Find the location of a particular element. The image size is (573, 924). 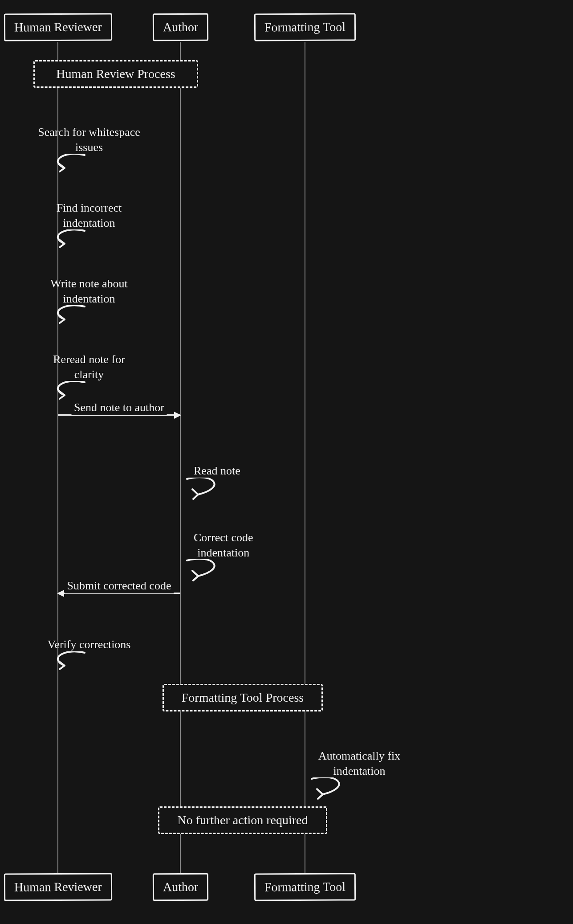

message-label: Find incorrectindentation is located at coordinates (89, 216).